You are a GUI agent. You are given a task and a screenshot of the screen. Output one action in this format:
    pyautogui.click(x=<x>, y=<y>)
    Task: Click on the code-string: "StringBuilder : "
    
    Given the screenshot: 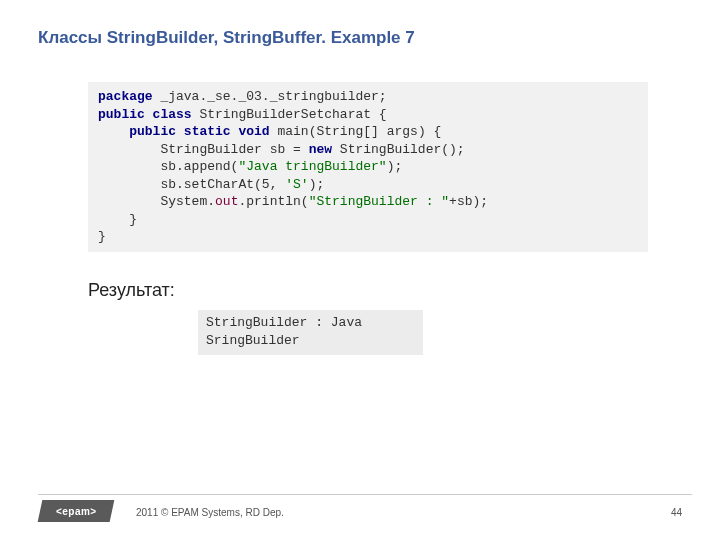 What is the action you would take?
    pyautogui.click(x=379, y=202)
    